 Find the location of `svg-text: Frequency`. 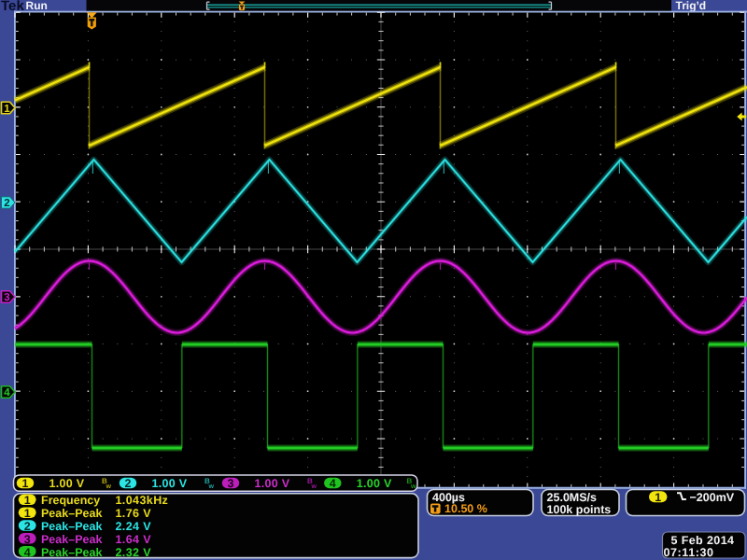

svg-text: Frequency is located at coordinates (71, 500).